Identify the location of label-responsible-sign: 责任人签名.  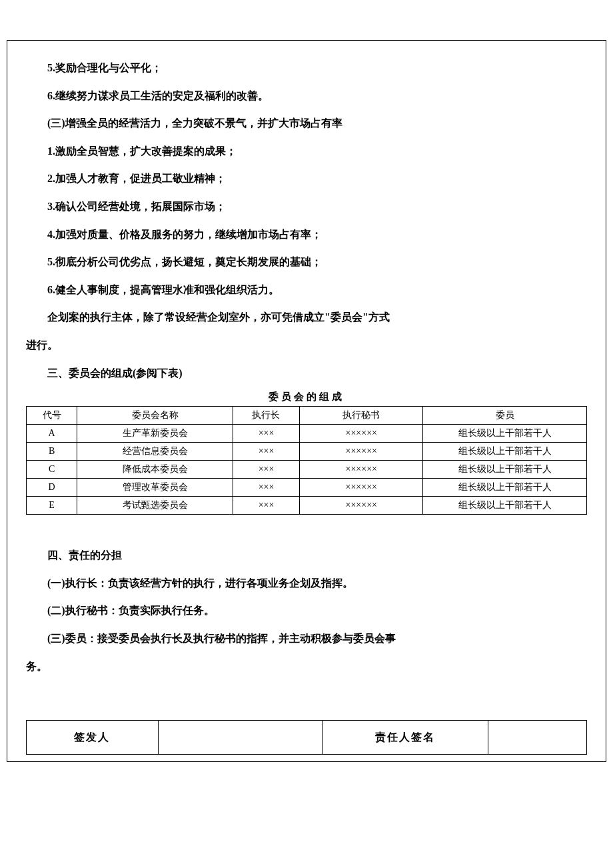
(405, 737).